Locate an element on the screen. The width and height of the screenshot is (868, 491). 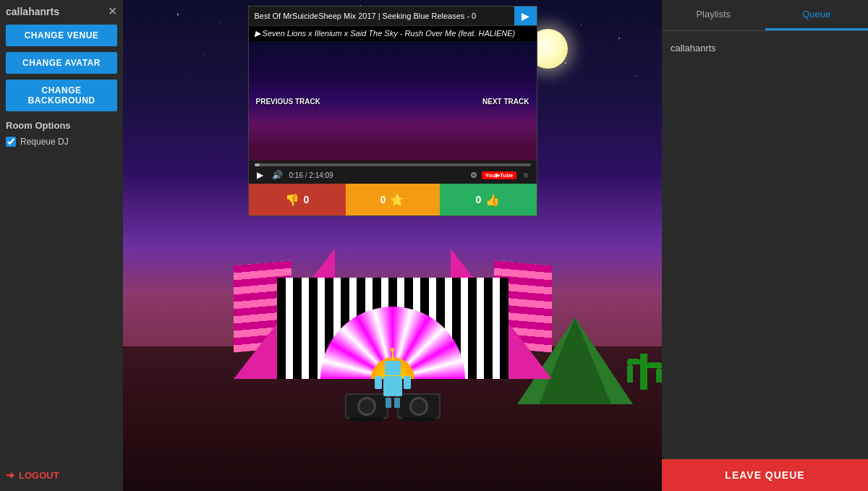
controls-row: ▶ 🔊 0:16 / 2:14:09 ⚙ You▶Tube ◾ is located at coordinates (393, 175).